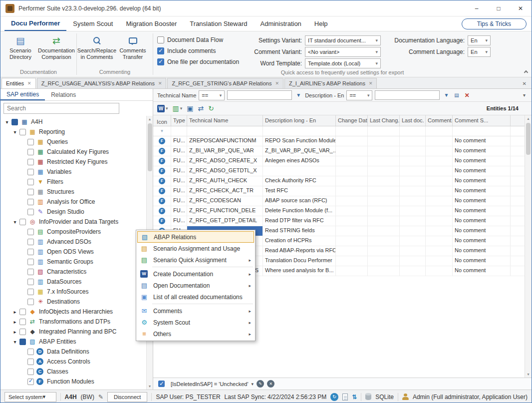 The image size is (532, 403). I want to click on description-operator-combo: == ▾, so click(359, 95).